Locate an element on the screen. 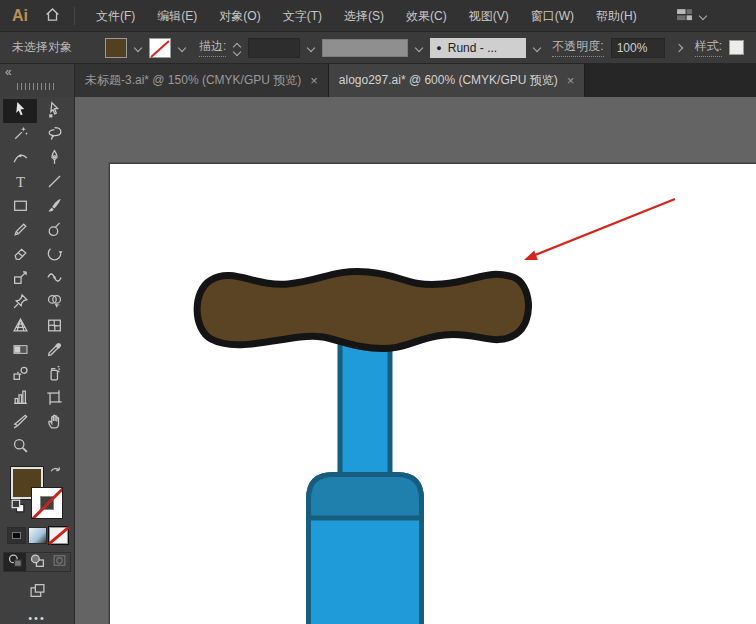 This screenshot has height=624, width=756. stroke-color-swatch is located at coordinates (160, 48).